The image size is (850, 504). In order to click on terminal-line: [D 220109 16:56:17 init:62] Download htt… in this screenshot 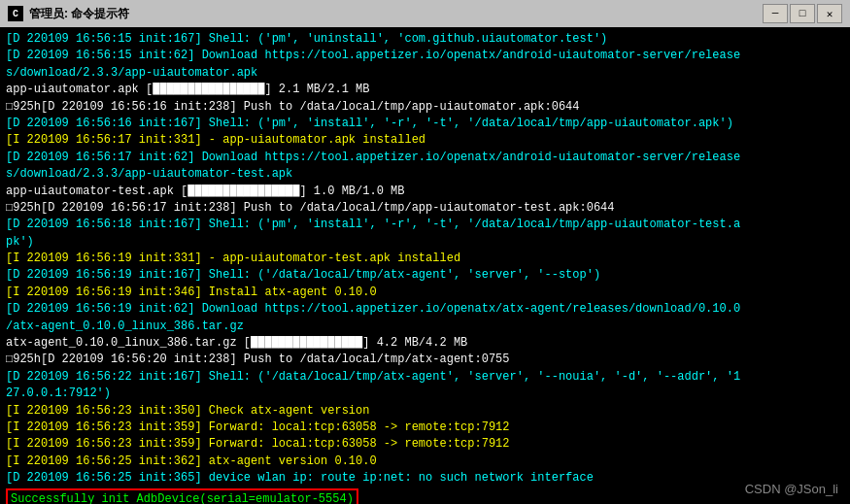, I will do `click(425, 167)`.